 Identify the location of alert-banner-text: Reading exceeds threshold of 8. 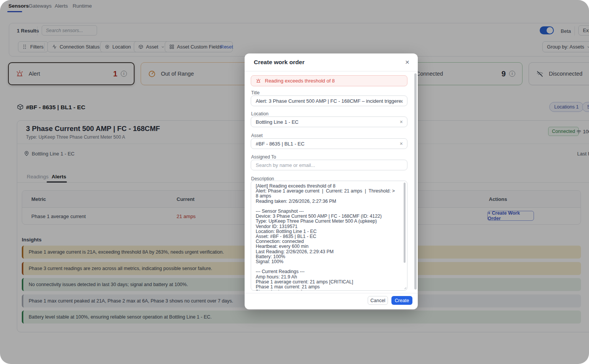
(300, 81).